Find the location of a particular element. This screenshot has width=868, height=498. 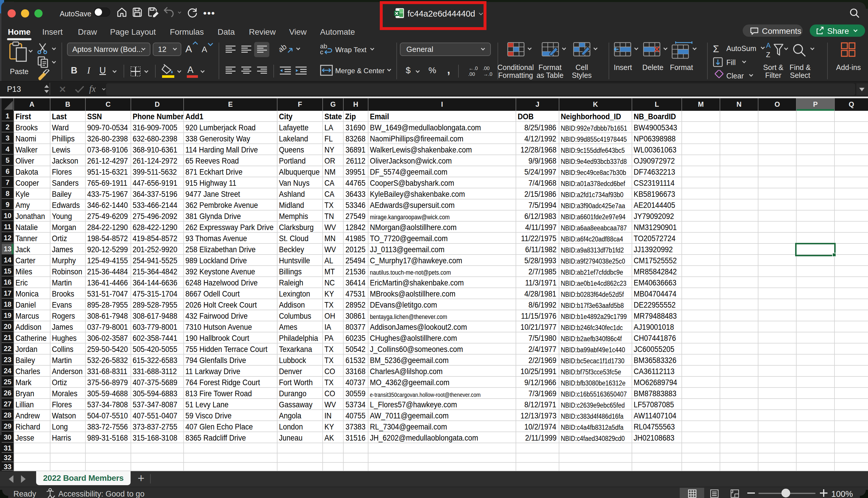

svg-text: Z is located at coordinates (768, 54).